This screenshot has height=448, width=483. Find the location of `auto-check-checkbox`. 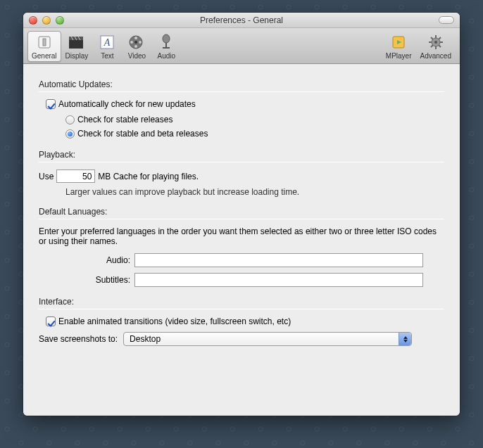

auto-check-checkbox is located at coordinates (51, 104).